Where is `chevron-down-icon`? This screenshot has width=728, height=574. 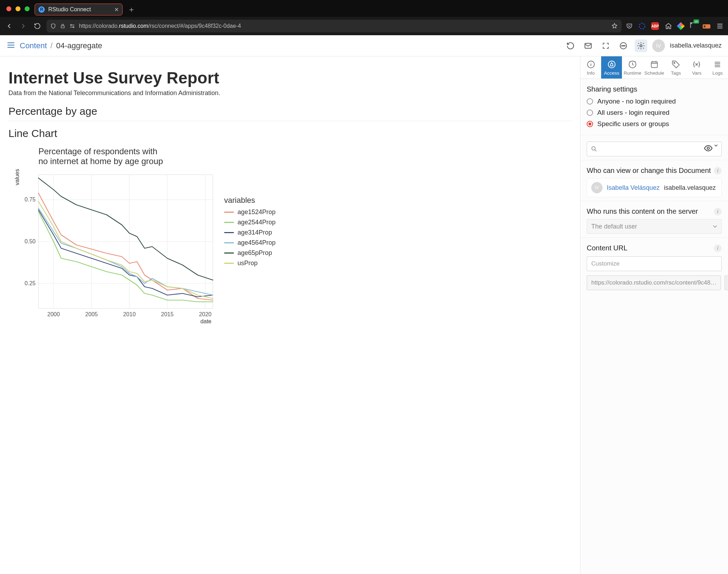 chevron-down-icon is located at coordinates (715, 226).